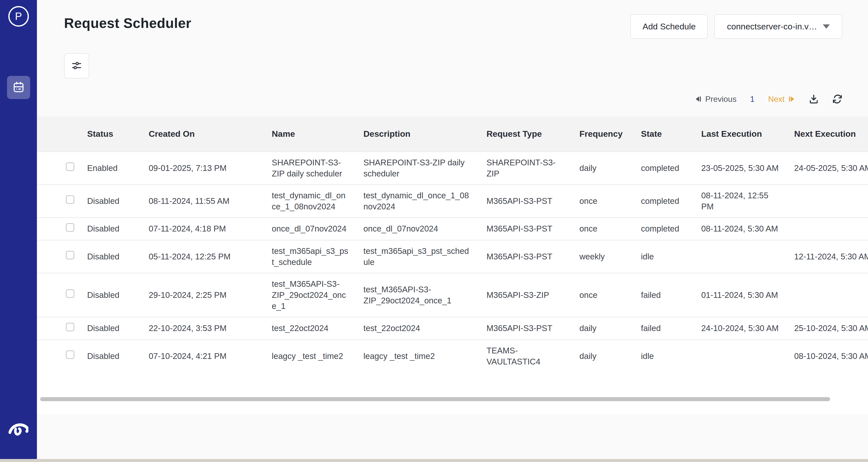 The image size is (868, 462). I want to click on cell-created-on: 09-01-2025, 7:13 PM, so click(210, 168).